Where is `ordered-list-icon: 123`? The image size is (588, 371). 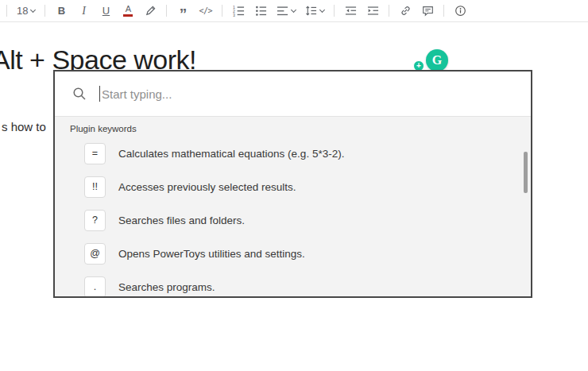 ordered-list-icon: 123 is located at coordinates (238, 11).